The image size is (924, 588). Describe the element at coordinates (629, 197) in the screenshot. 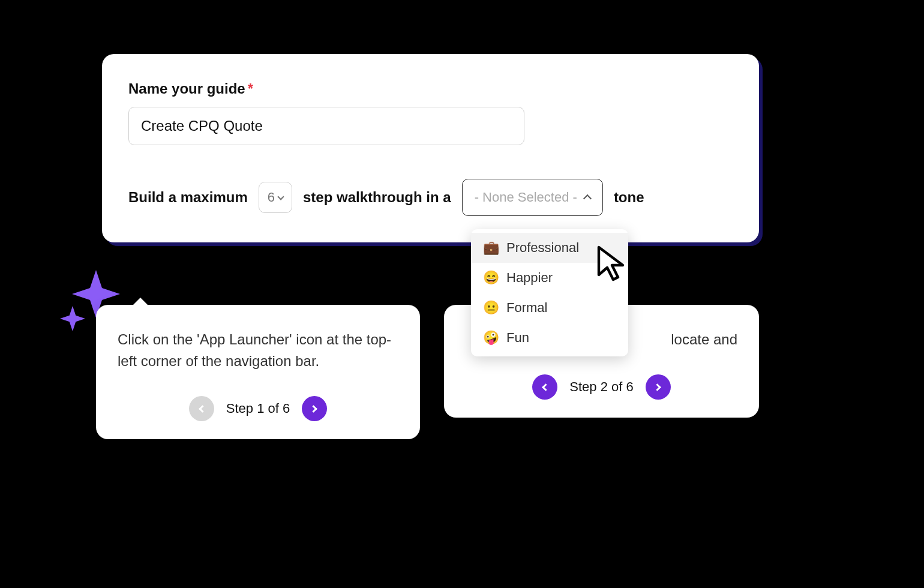

I see `build-suffix-text: tone` at that location.